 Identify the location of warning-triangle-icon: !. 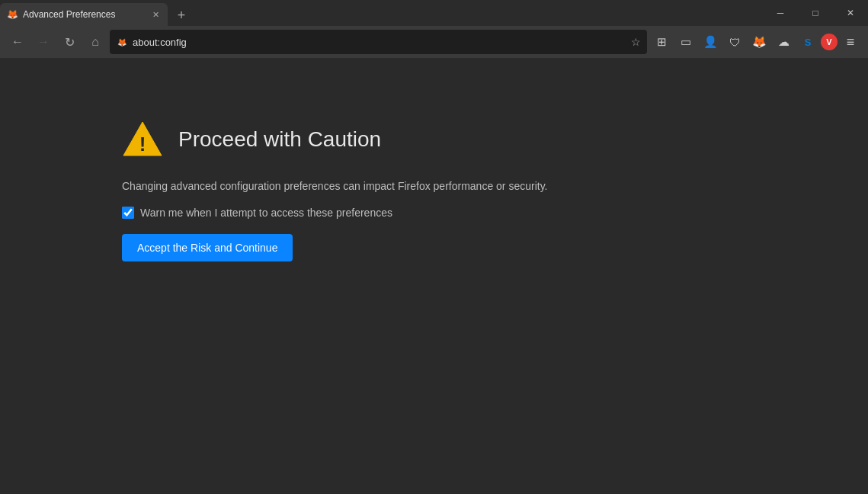
(143, 140).